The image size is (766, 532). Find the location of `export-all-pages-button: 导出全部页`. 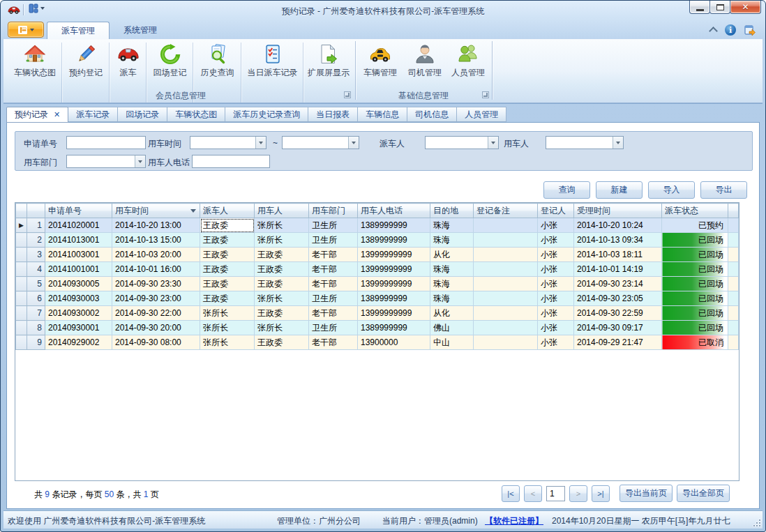

export-all-pages-button: 导出全部页 is located at coordinates (703, 494).